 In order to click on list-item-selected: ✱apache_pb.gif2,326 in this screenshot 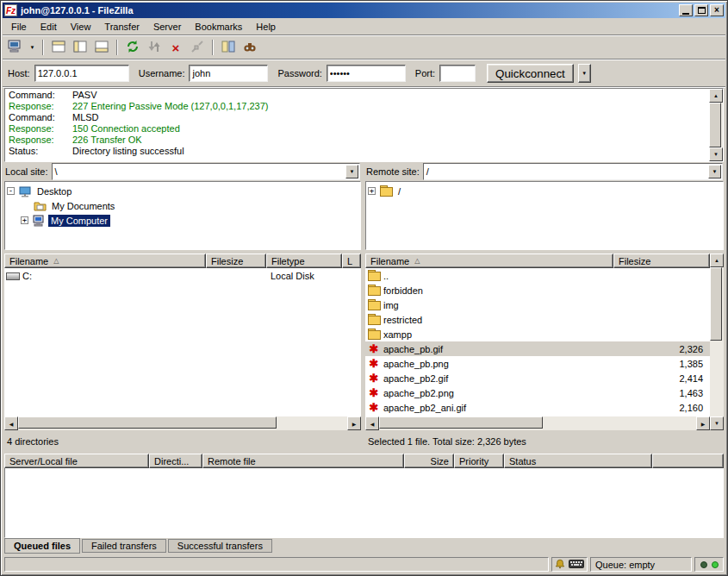, I will do `click(538, 348)`.